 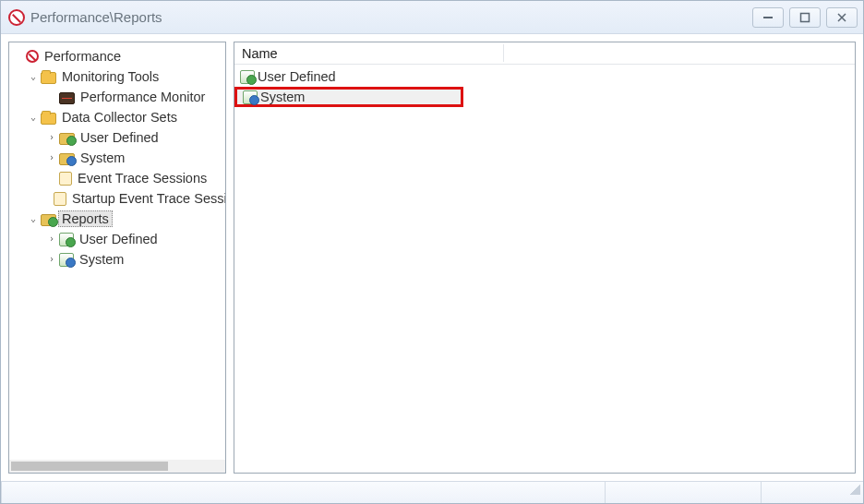 I want to click on horizontal-scrollbar, so click(x=117, y=466).